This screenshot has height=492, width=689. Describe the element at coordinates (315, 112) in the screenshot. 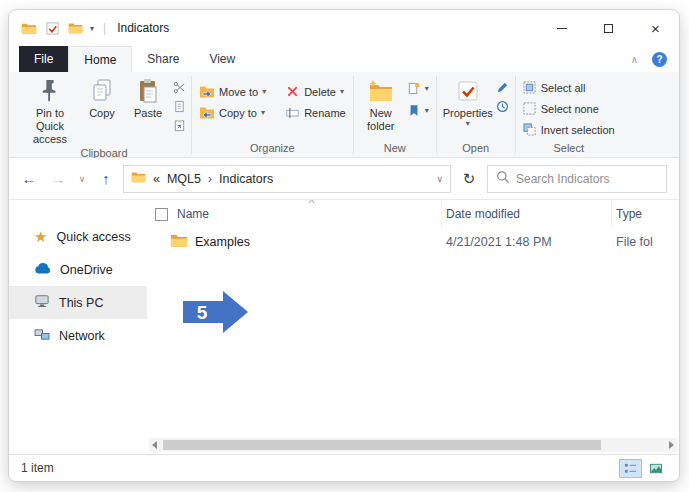

I see `rename-button: Rename` at that location.